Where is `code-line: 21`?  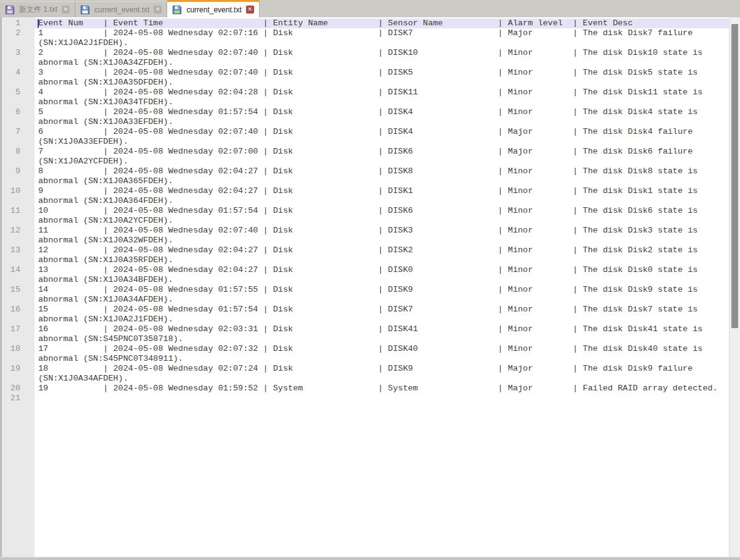 code-line: 21 is located at coordinates (364, 398).